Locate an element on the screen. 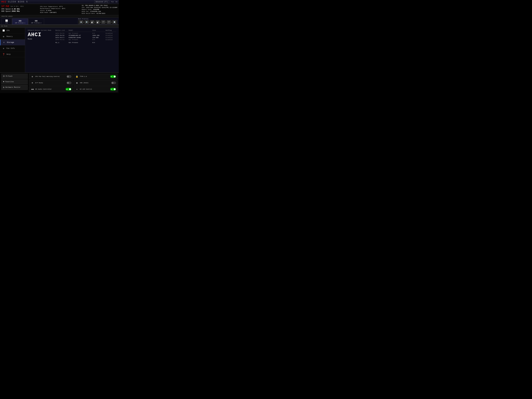  sata8-model: Not Present is located at coordinates (80, 40).